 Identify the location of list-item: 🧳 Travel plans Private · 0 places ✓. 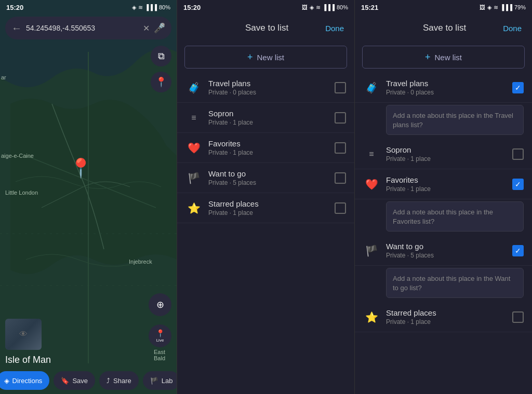
(444, 88).